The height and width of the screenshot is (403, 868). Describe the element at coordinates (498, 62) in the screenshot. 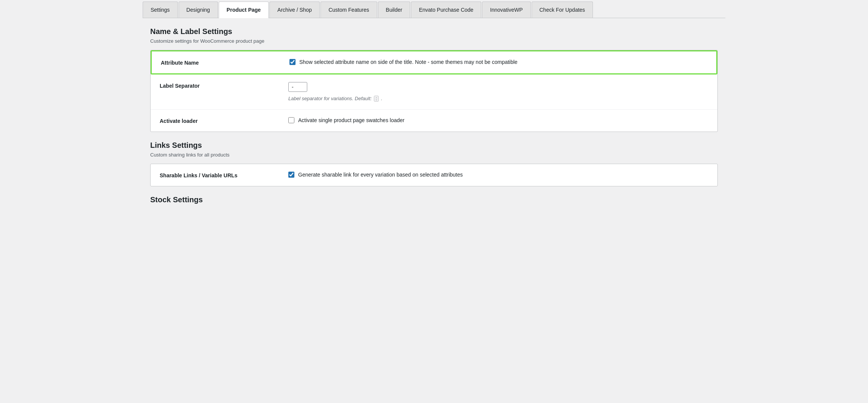

I see `attribute-name-control: Show selected attribute name on side of …` at that location.